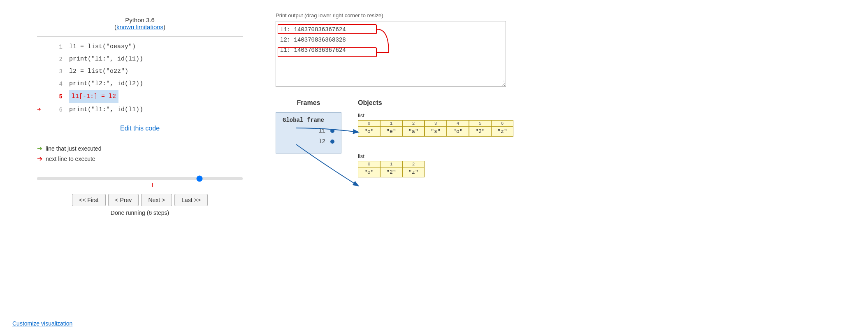 This screenshot has height=335, width=868. What do you see at coordinates (140, 79) in the screenshot?
I see `code-block: 1 l1 = list("oeasy") 2 print("l1:", id(l…` at bounding box center [140, 79].